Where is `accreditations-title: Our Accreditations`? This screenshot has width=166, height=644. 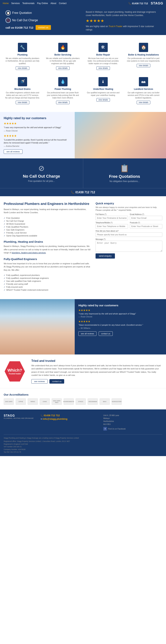
accreditations-title: Our Accreditations is located at coordinates (83, 394).